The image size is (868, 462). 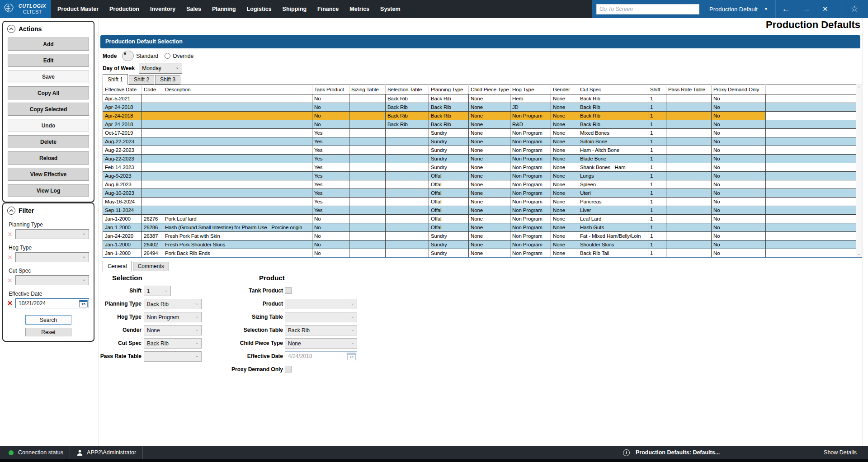 I want to click on form-select-child-piece-type: None, so click(x=321, y=344).